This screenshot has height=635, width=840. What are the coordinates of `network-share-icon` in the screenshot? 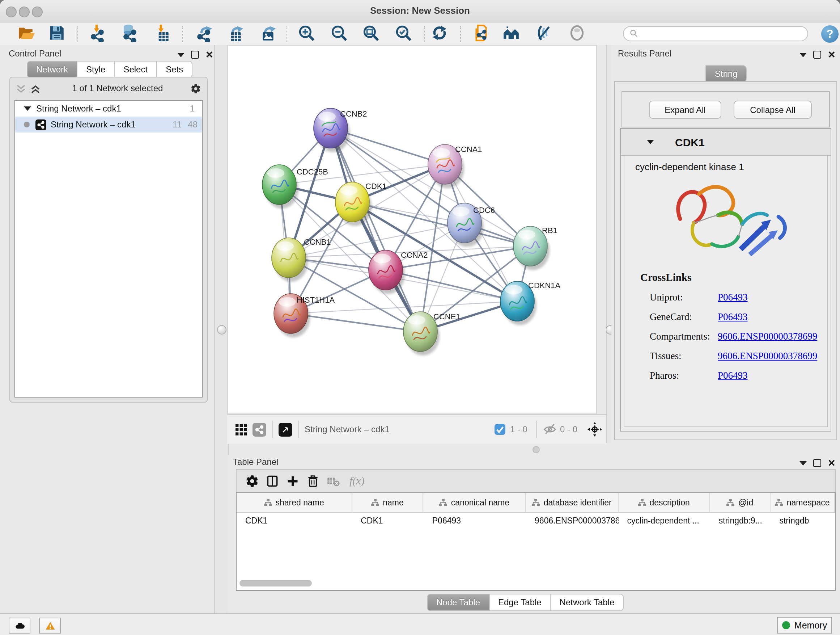 It's located at (259, 429).